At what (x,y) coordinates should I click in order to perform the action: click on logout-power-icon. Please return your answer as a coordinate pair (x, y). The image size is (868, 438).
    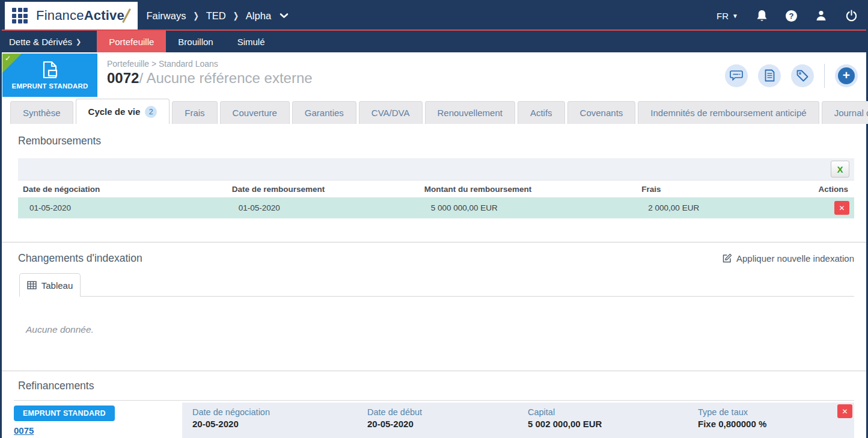
    Looking at the image, I should click on (851, 16).